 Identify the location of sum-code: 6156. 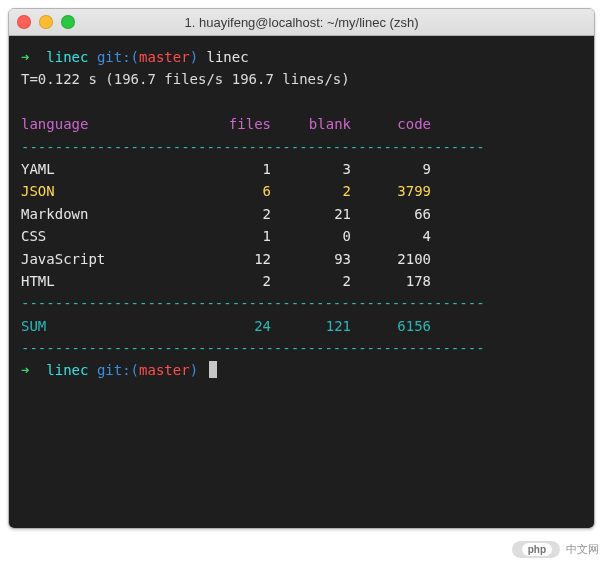
(391, 326).